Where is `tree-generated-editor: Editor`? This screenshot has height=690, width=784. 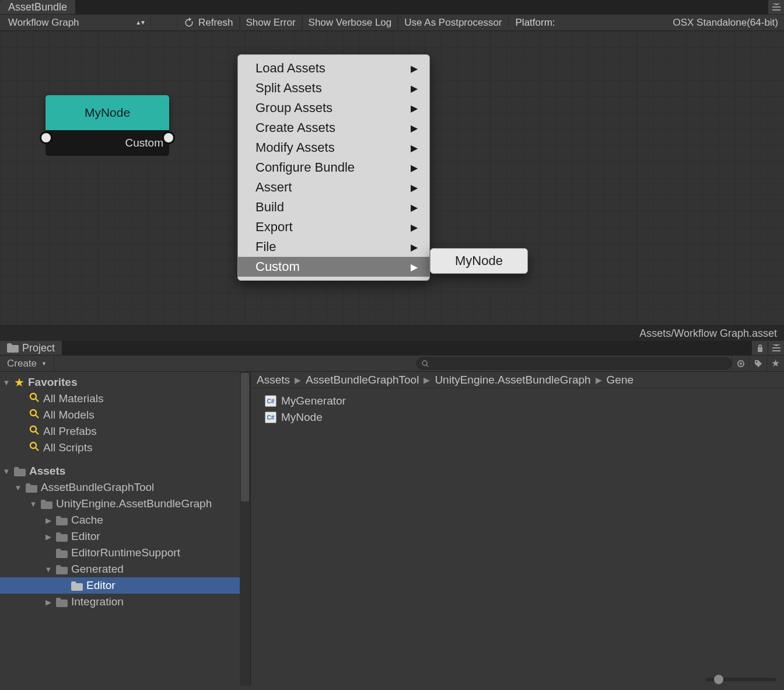 tree-generated-editor: Editor is located at coordinates (125, 586).